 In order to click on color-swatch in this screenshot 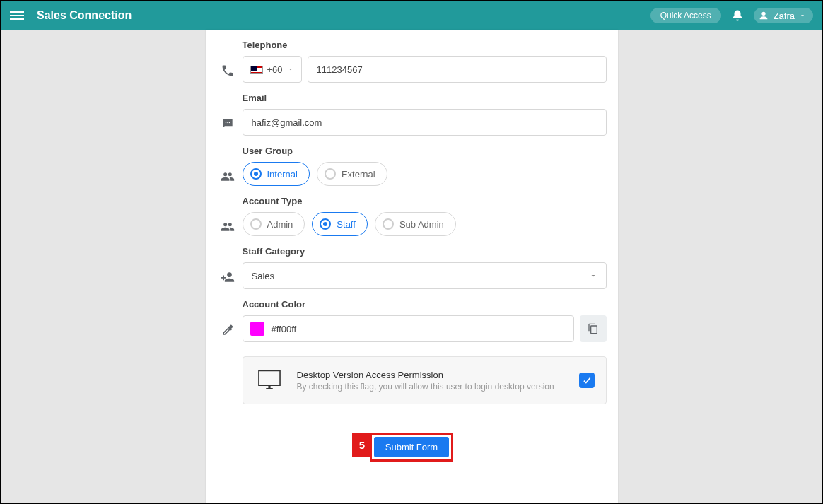, I will do `click(257, 329)`.